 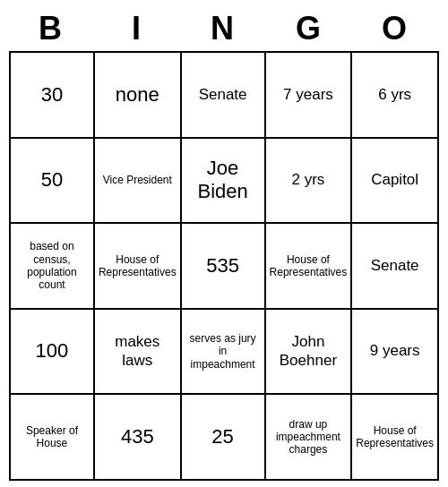 What do you see at coordinates (224, 353) in the screenshot?
I see `cell-r3-c2: serves as jury in impeachment` at bounding box center [224, 353].